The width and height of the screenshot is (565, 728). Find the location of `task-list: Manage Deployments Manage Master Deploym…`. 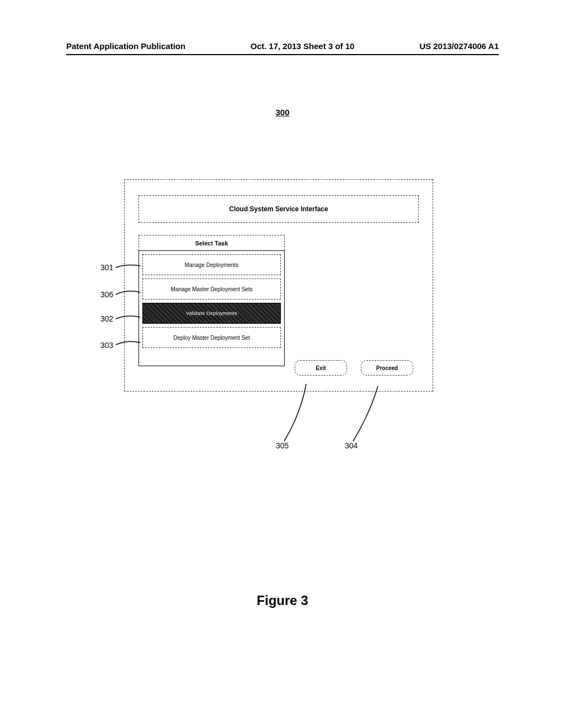

task-list: Manage Deployments Manage Master Deploym… is located at coordinates (212, 308).